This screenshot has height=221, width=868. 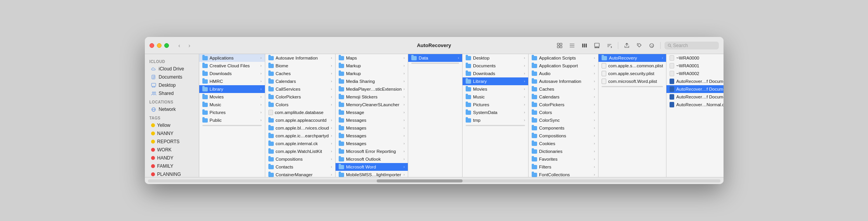 What do you see at coordinates (563, 159) in the screenshot?
I see `list-item: Favorites ›` at bounding box center [563, 159].